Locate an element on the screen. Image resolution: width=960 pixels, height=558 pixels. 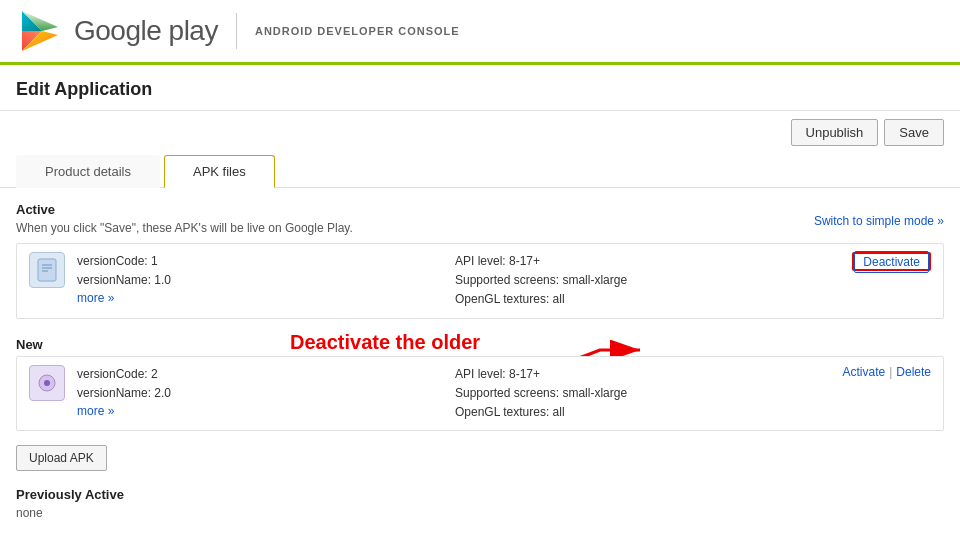
unpublish-button: Unpublish is located at coordinates (835, 132).